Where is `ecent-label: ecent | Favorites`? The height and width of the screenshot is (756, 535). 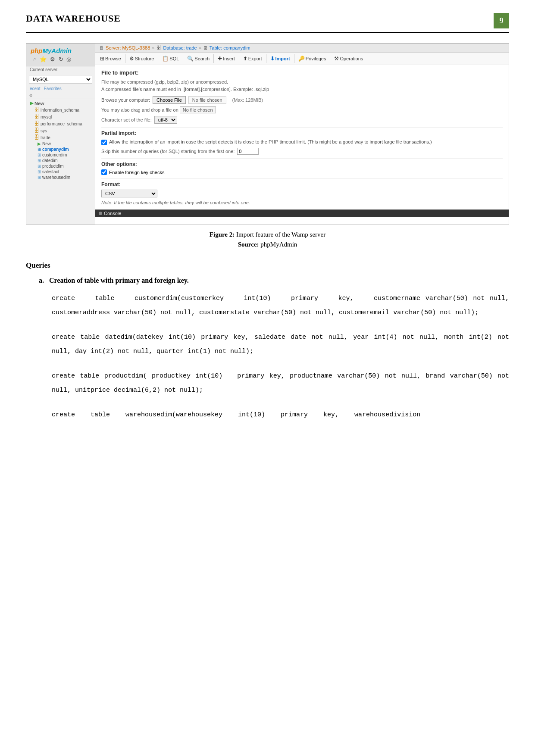 ecent-label: ecent | Favorites is located at coordinates (60, 89).